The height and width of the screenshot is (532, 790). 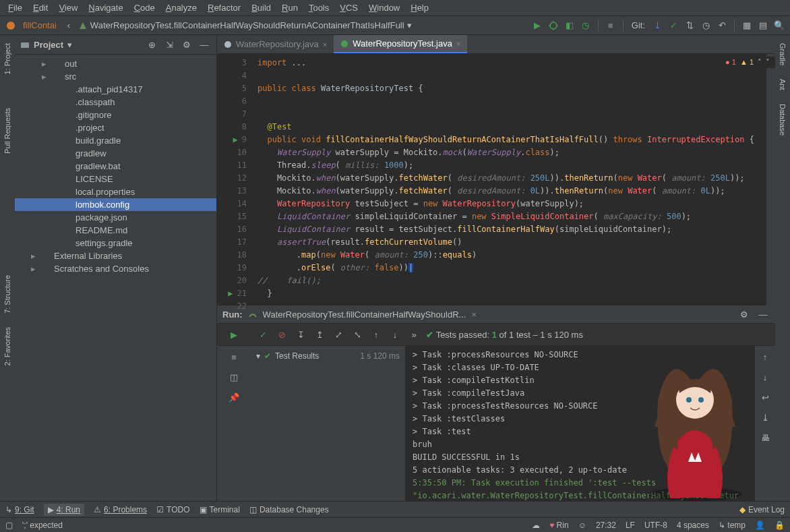 I want to click on tree-item-external-libraries: ▸External Libraries, so click(x=116, y=256).